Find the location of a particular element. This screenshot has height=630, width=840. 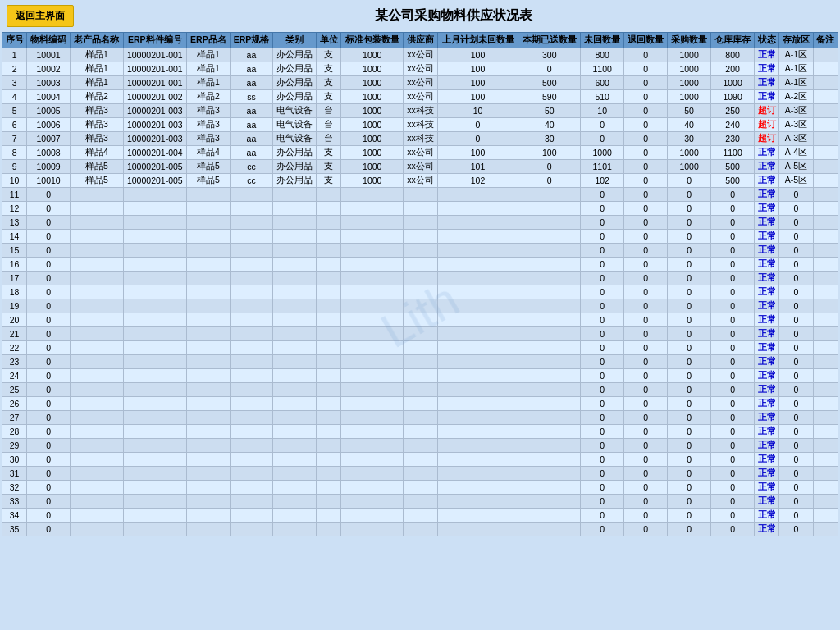

table-cell: 样品3 is located at coordinates (208, 112).